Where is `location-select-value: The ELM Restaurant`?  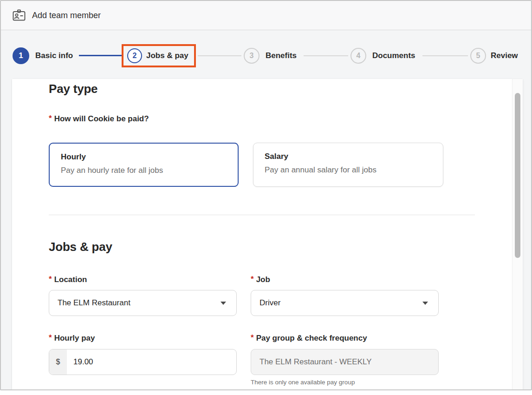 location-select-value: The ELM Restaurant is located at coordinates (139, 303).